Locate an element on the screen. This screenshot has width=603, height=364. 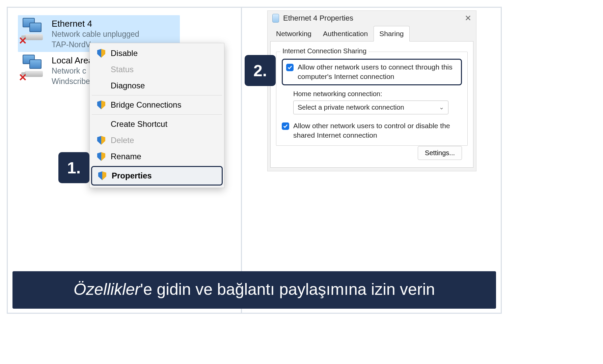
menu-label: Diagnose is located at coordinates (128, 86).